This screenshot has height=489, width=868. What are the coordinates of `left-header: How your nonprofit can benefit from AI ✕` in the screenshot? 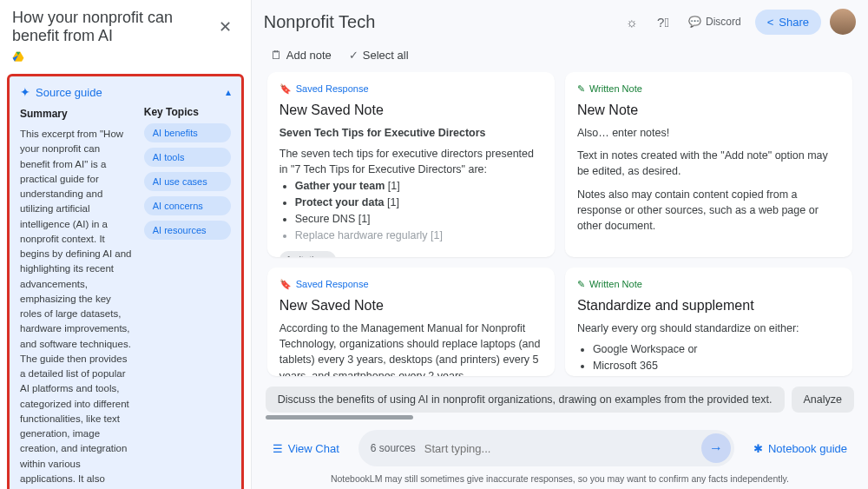 It's located at (125, 25).